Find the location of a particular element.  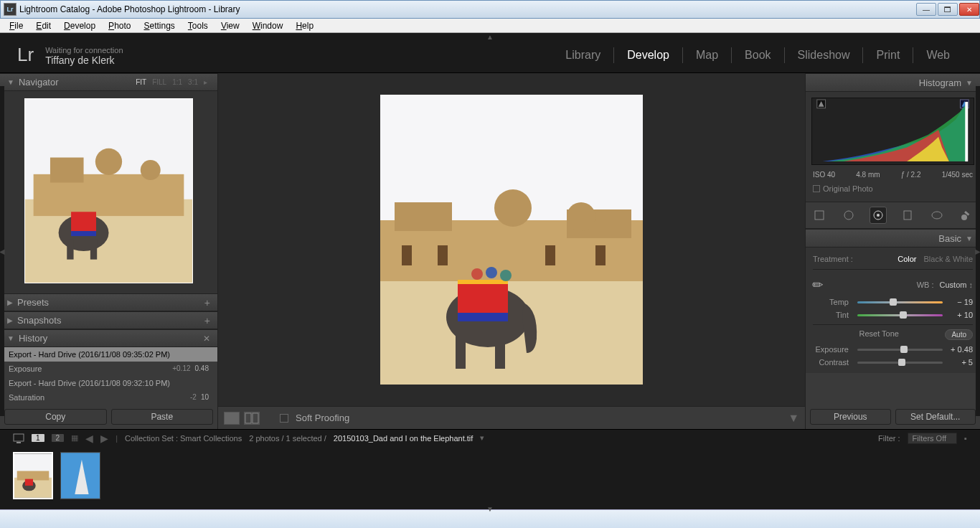

white-balance-dropper-icon: ✎ is located at coordinates (818, 285).